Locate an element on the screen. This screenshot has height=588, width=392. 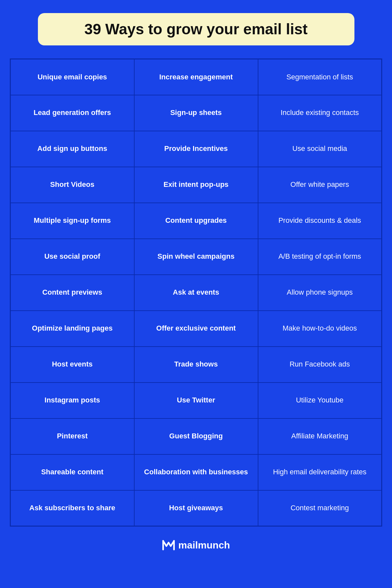
cell-label: Include existing contacts is located at coordinates (320, 113).